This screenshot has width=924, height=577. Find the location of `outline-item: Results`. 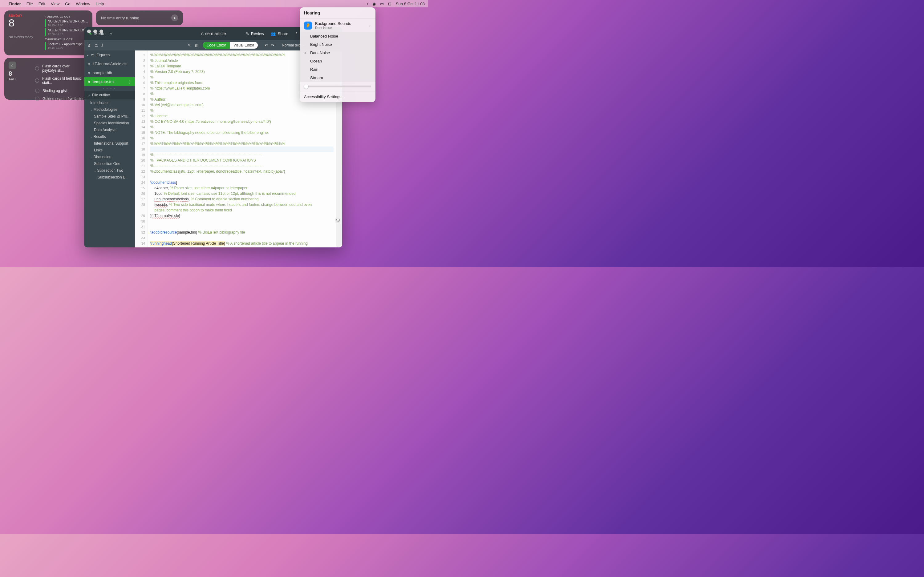

outline-item: Results is located at coordinates (109, 137).